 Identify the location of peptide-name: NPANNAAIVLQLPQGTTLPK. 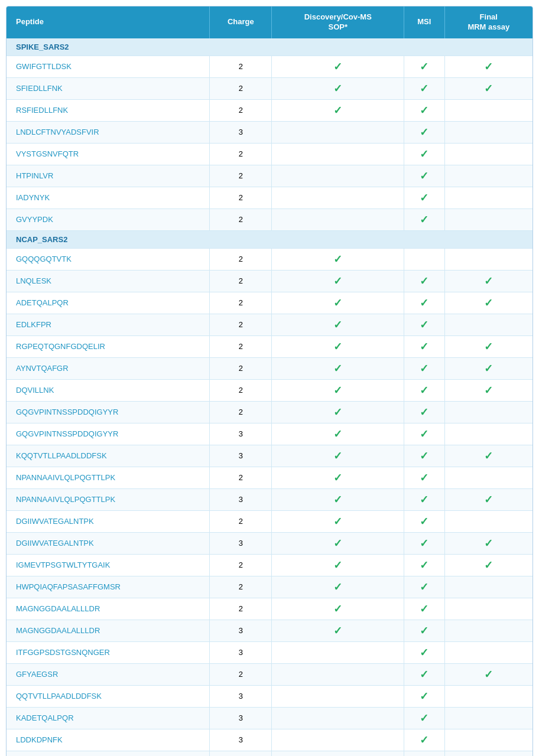
(108, 500).